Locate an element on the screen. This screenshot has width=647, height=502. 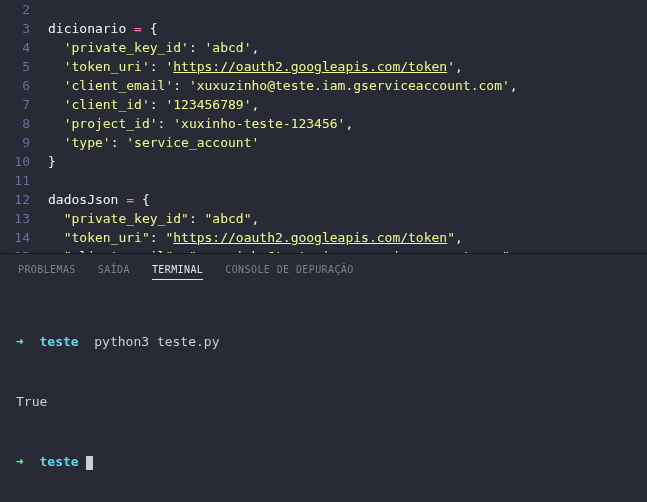
code-line: 'project_id': 'xuxinho-teste-123456', is located at coordinates (348, 124).